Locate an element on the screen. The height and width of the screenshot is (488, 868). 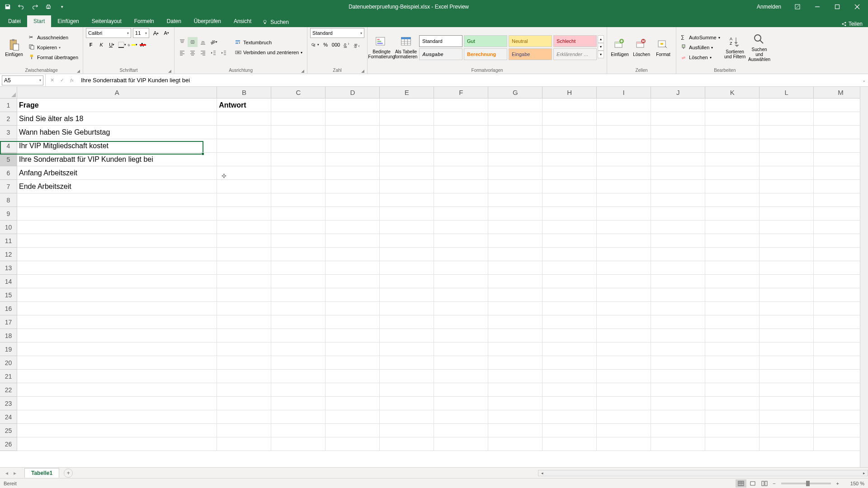
cell-A3: Wann haben Sie Geburtstag is located at coordinates (117, 132).